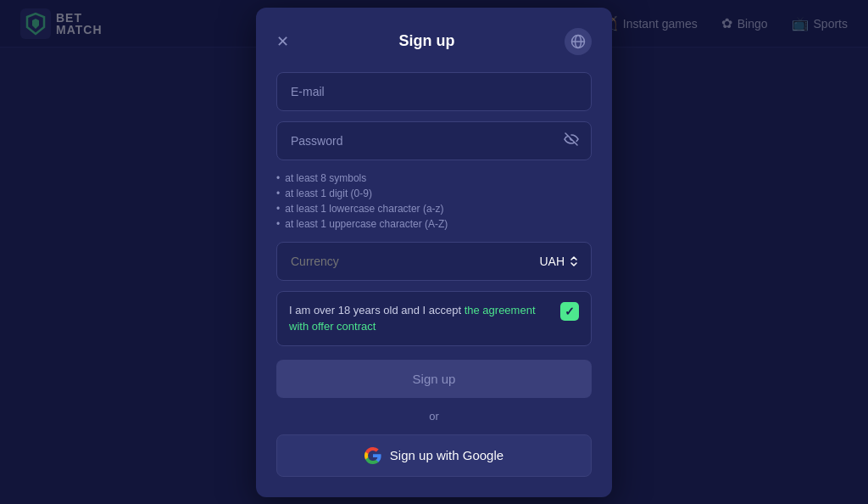  What do you see at coordinates (434, 178) in the screenshot?
I see `hint-1: at least 8 symbols` at bounding box center [434, 178].